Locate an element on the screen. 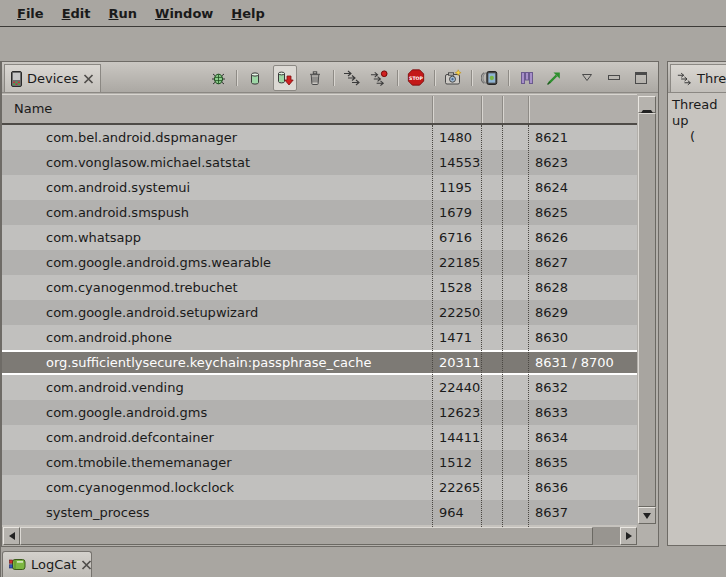 The width and height of the screenshot is (726, 577). process-port: 8626 is located at coordinates (582, 238).